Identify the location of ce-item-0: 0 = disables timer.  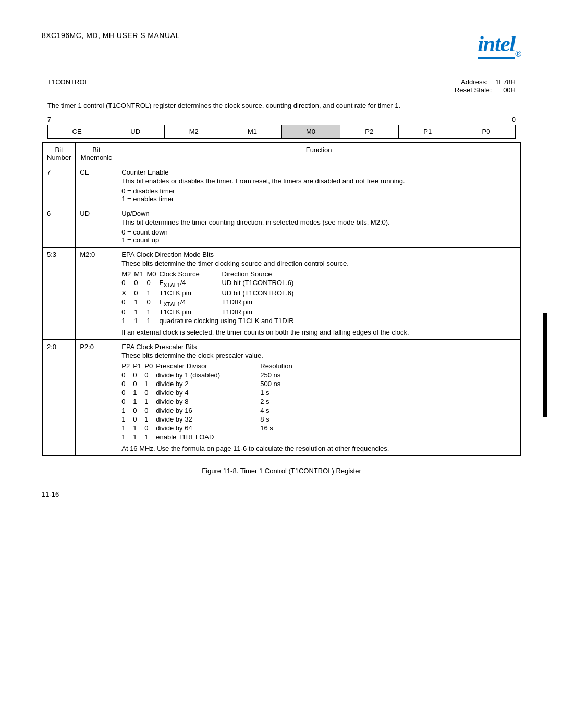
(319, 191).